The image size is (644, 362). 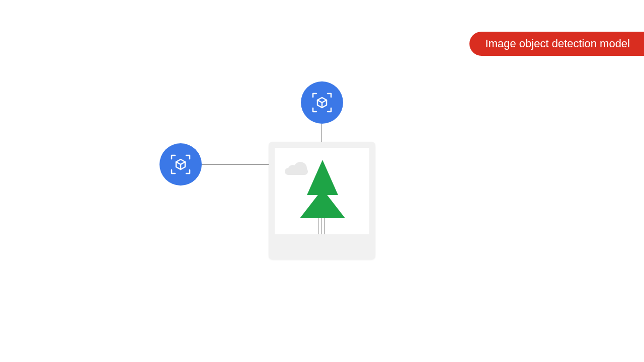 I want to click on tree-icon, so click(x=323, y=197).